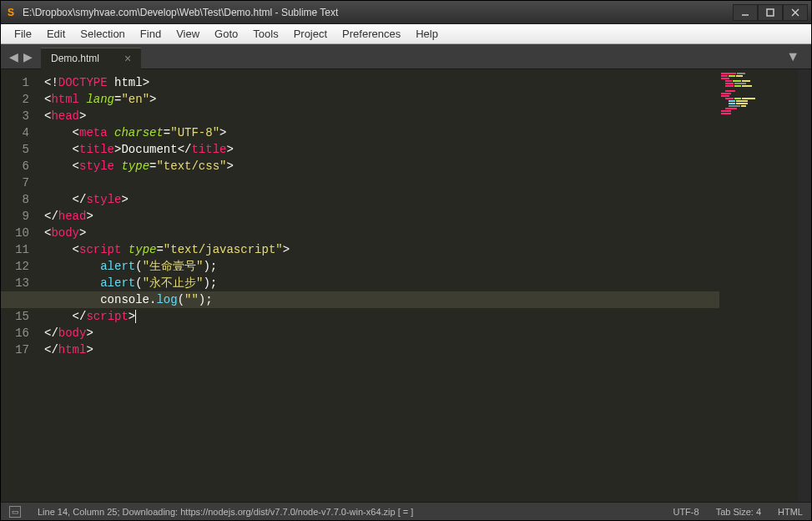 The height and width of the screenshot is (521, 812). What do you see at coordinates (188, 33) in the screenshot?
I see `menu-view: View` at bounding box center [188, 33].